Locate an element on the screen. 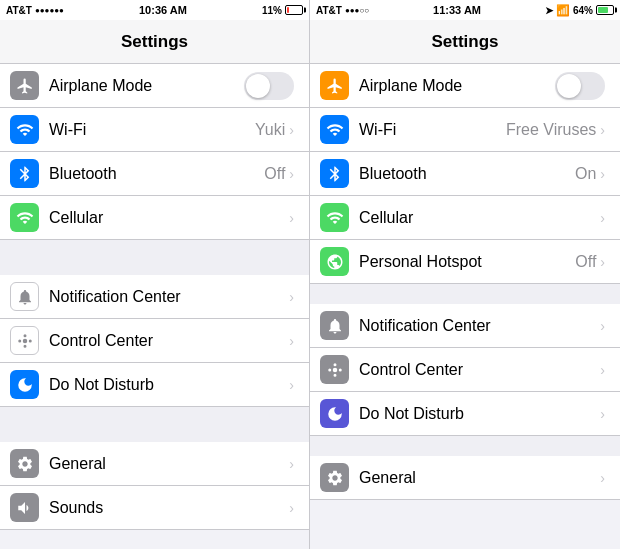  row-bluetooth-right: Bluetooth On › is located at coordinates (465, 174).